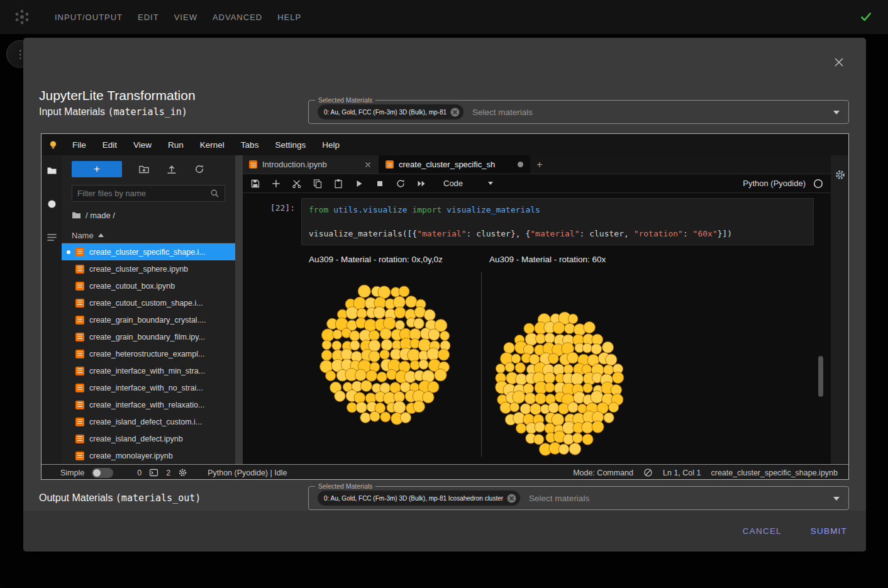  I want to click on file-name: create_interface_with_relaxatio..., so click(147, 405).